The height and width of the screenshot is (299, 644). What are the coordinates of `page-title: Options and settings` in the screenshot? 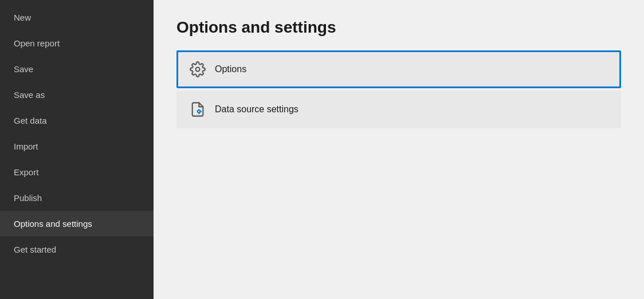 It's located at (399, 27).